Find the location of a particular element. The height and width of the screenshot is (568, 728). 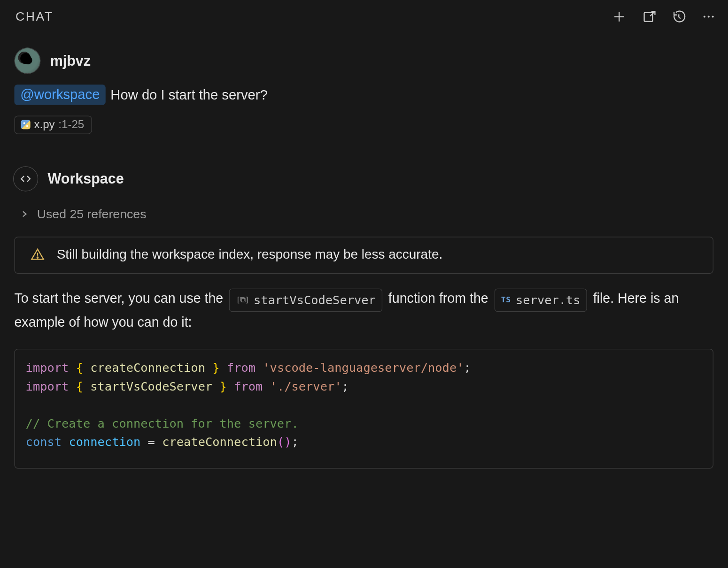

user-query: @workspace How do I start the server? is located at coordinates (364, 99).